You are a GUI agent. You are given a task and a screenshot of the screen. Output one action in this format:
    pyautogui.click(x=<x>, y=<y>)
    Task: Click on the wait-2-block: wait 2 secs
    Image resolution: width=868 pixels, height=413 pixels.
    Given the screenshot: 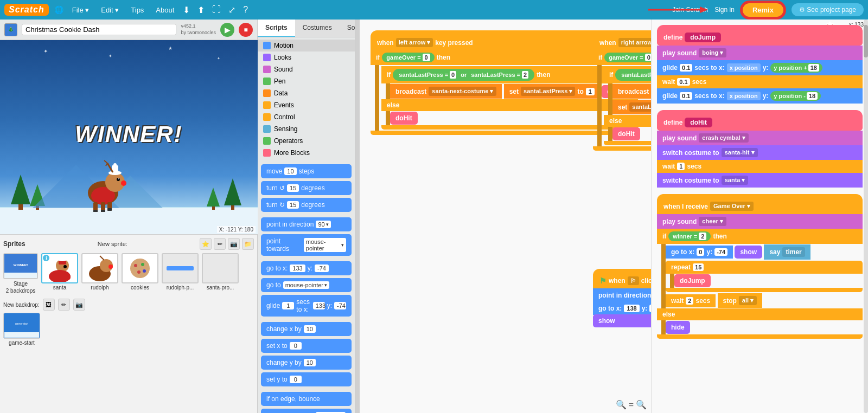 What is the action you would take?
    pyautogui.click(x=691, y=301)
    